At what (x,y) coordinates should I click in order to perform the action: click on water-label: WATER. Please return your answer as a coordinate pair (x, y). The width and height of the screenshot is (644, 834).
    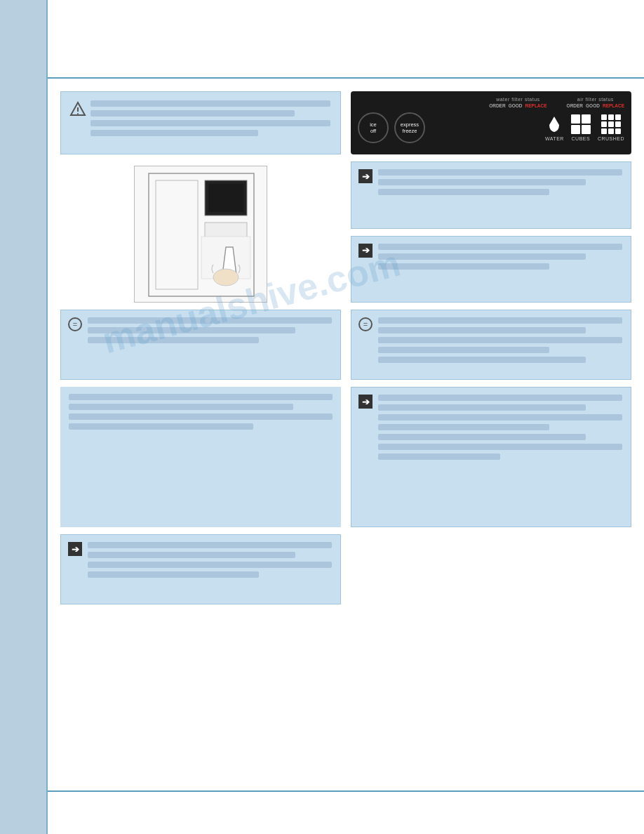
    Looking at the image, I should click on (554, 139).